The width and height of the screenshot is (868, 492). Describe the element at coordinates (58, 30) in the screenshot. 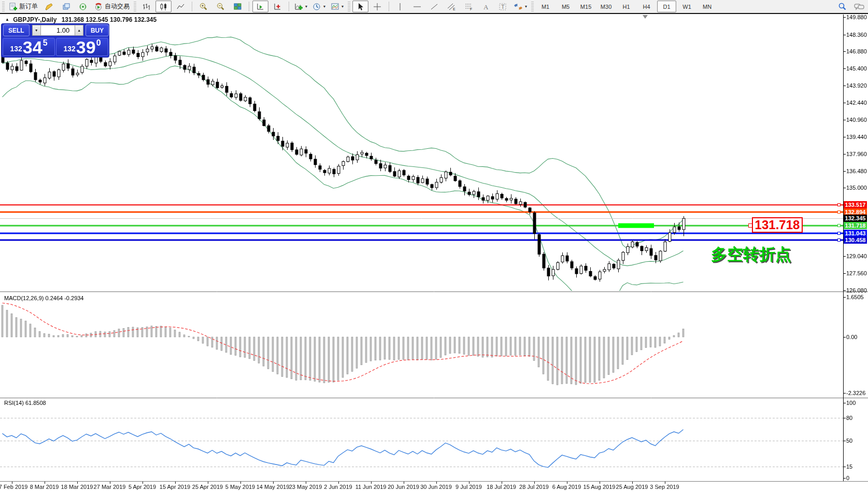

I see `lot-size-input: 1.00` at that location.